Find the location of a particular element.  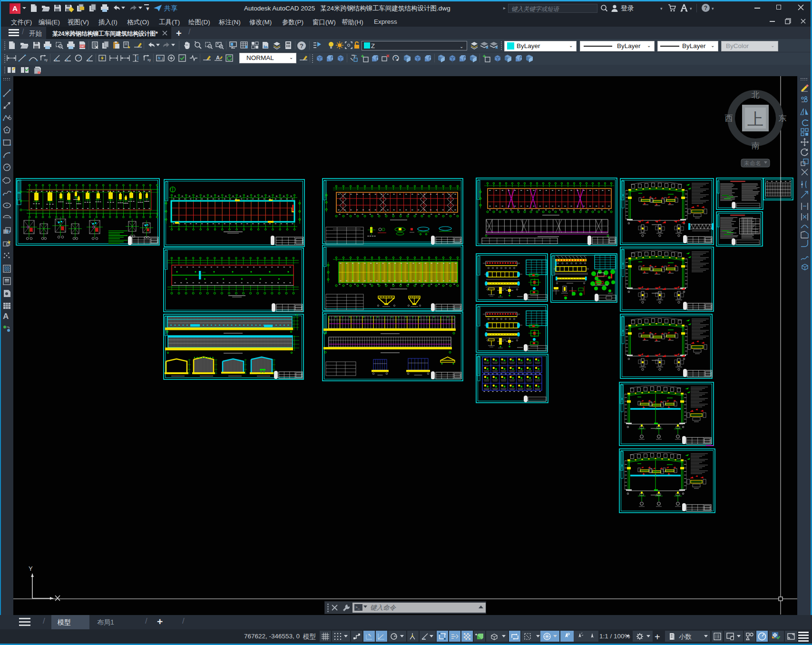

svg-text: .1 is located at coordinates (162, 59).